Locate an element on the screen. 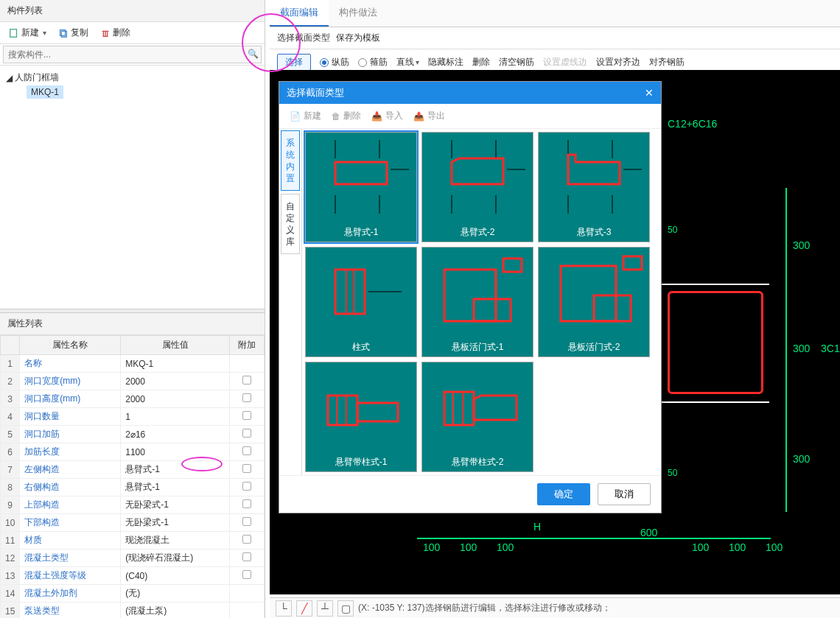  prop-name: 右侧构造 is located at coordinates (71, 488).